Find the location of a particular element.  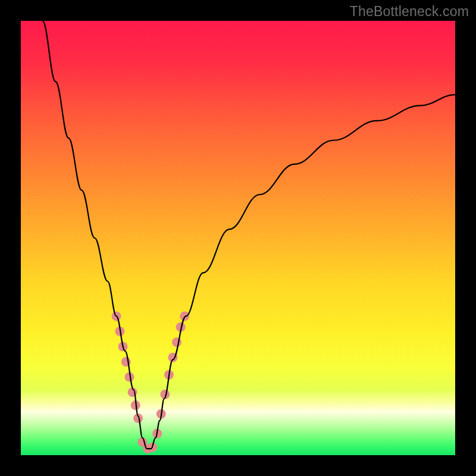

watermark-text: TheBottleneck.com is located at coordinates (409, 12).